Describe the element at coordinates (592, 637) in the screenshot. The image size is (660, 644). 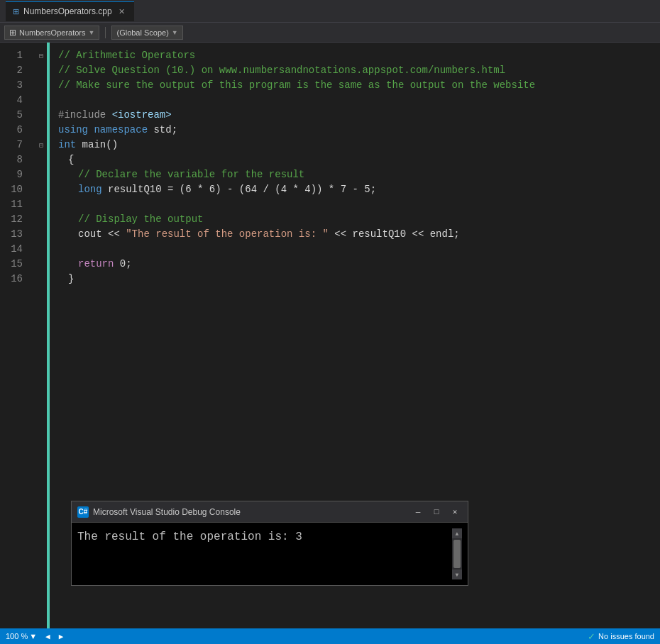
I see `status-check-icon: ✓` at that location.